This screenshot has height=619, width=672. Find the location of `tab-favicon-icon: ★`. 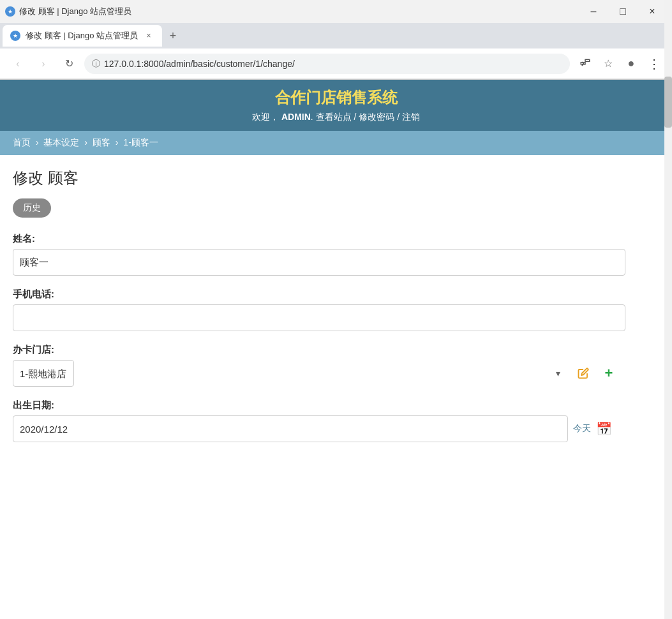

tab-favicon-icon: ★ is located at coordinates (15, 36).